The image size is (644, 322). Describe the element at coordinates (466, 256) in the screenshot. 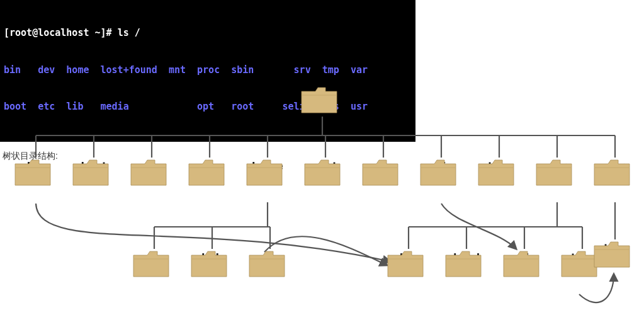

I see `folder-usr-local: local` at that location.